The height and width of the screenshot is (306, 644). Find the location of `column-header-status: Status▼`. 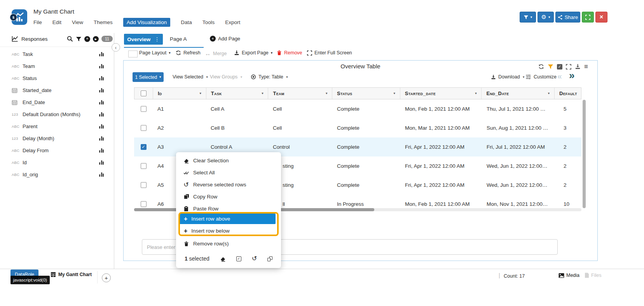

column-header-status: Status▼ is located at coordinates (366, 93).